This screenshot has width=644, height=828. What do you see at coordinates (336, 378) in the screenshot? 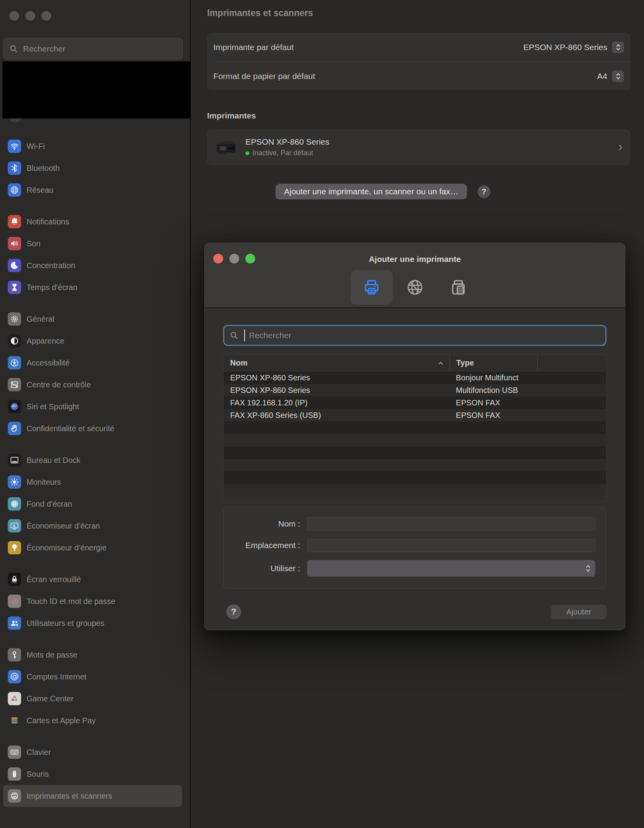
I see `cell-nom: EPSON XP-860 Series` at bounding box center [336, 378].